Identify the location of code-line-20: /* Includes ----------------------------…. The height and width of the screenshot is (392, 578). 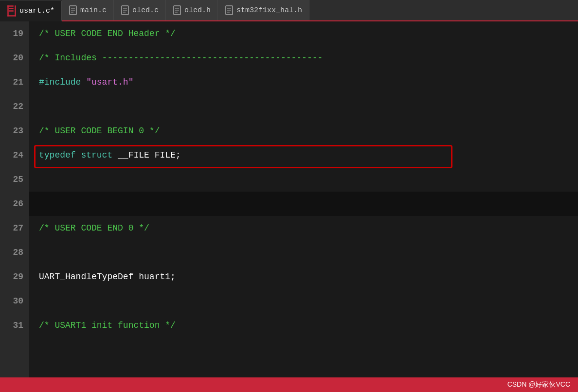
(304, 58).